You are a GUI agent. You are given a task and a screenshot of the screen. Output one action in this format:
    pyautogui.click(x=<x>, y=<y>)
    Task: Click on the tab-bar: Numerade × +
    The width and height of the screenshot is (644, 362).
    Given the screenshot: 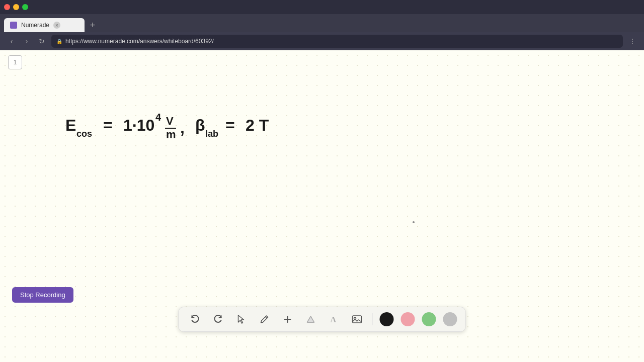 What is the action you would take?
    pyautogui.click(x=322, y=23)
    